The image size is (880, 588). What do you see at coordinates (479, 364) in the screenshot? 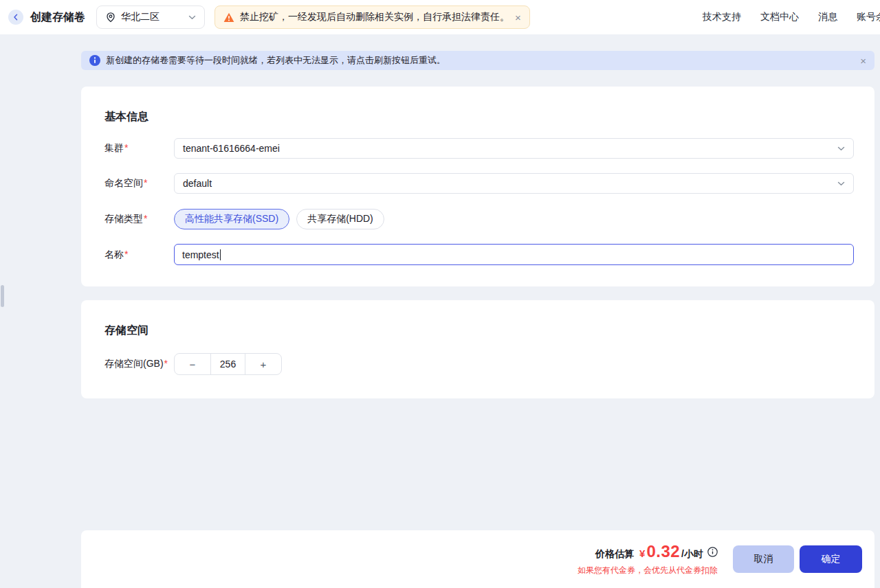
I see `storage-size-row: 存储空间(GB)* − 256 +` at bounding box center [479, 364].